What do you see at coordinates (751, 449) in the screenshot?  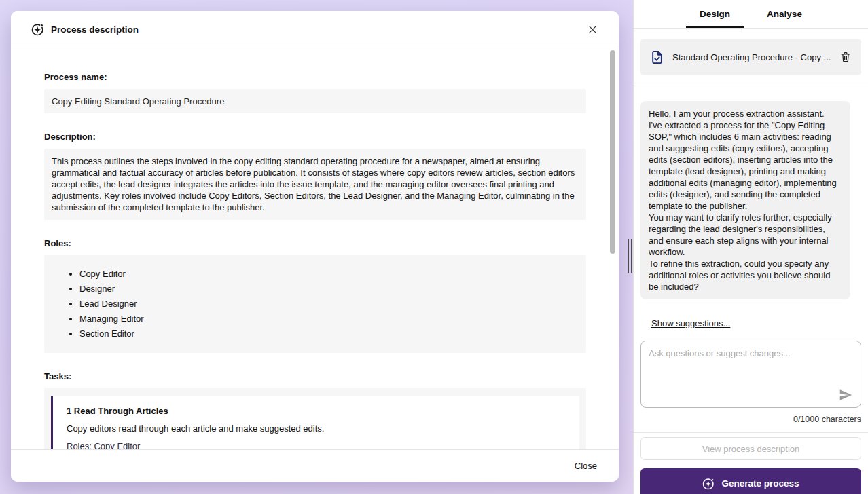 I see `view-process-description-button: View process description` at bounding box center [751, 449].